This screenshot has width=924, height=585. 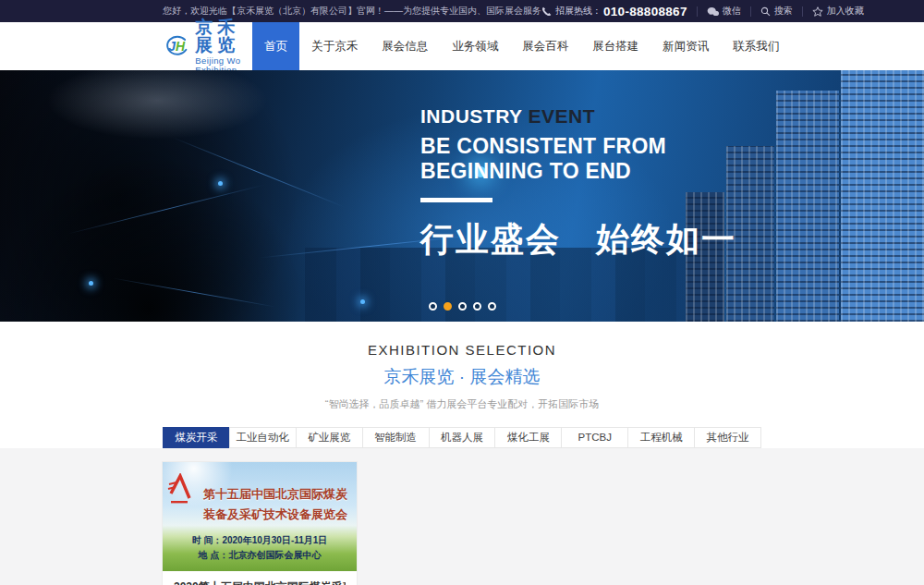 I want to click on star-icon, so click(x=818, y=11).